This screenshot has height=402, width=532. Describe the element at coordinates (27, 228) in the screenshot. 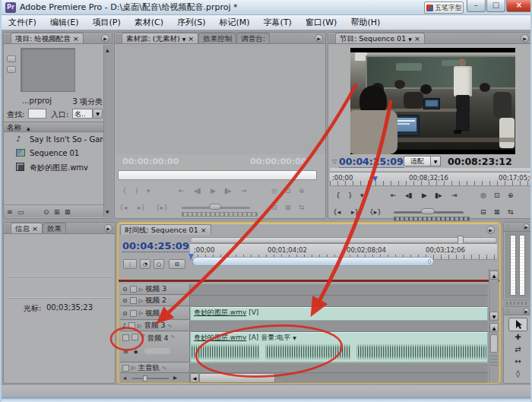

I see `tab-info: 信息 ×` at that location.